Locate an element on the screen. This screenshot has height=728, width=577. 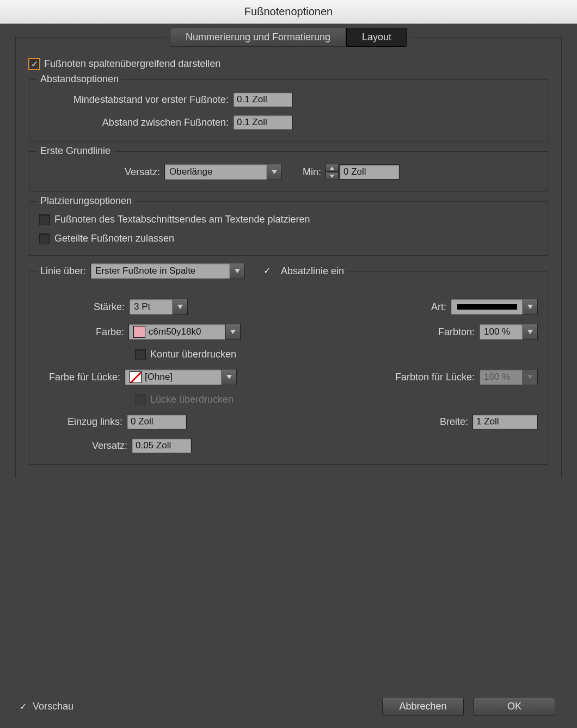
overprint-gap-label: Lücke überdrucken is located at coordinates (192, 399).